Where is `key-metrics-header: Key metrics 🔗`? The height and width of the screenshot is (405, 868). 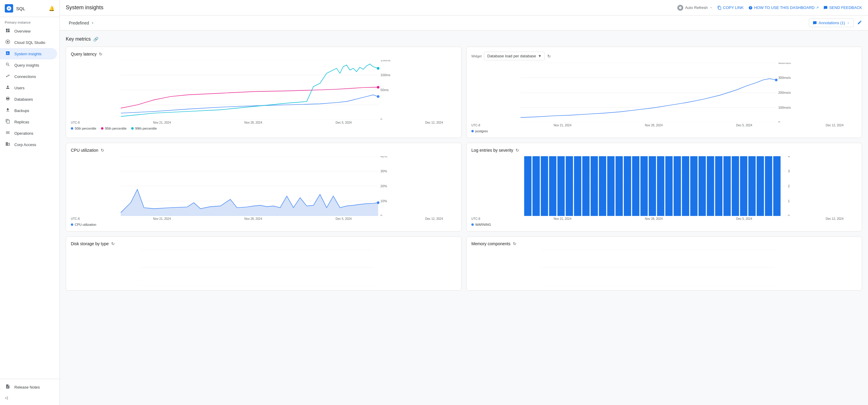 key-metrics-header: Key metrics 🔗 is located at coordinates (464, 39).